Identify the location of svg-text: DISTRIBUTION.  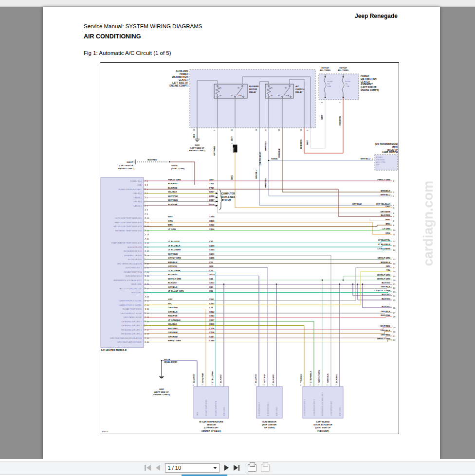
(180, 77).